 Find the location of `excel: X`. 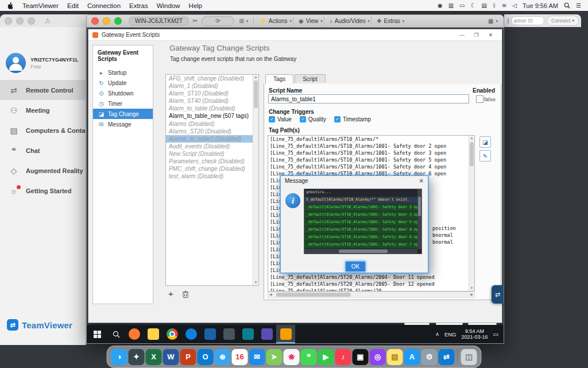

excel: X is located at coordinates (154, 357).